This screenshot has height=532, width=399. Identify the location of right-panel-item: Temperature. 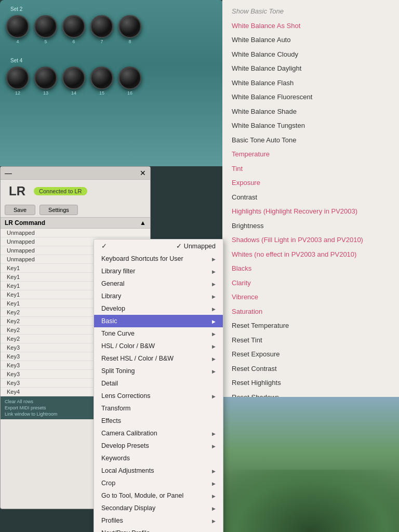
(311, 154).